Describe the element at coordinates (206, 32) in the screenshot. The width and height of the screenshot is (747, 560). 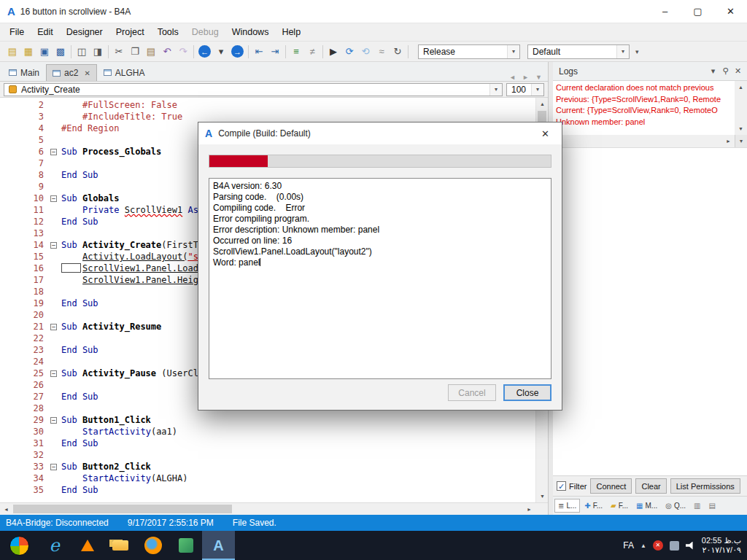
I see `menu-debug: Debug` at that location.